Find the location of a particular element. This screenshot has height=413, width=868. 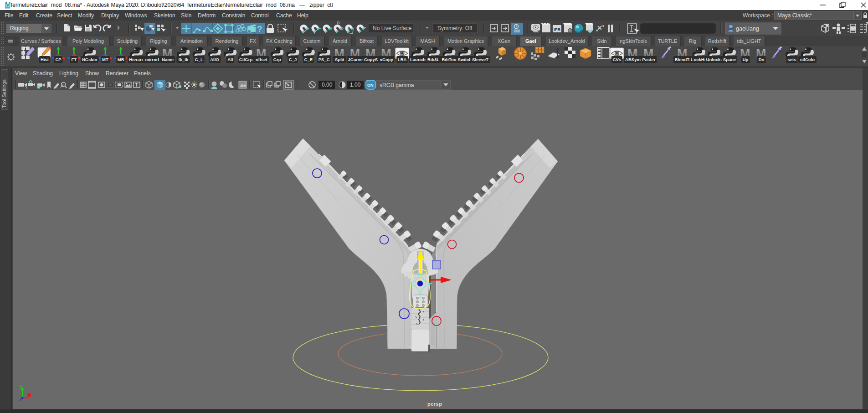

svg-text: 0.00 is located at coordinates (327, 85).